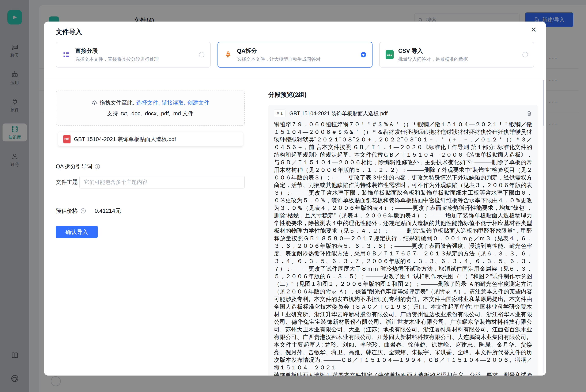 This screenshot has width=586, height=392. Describe the element at coordinates (544, 226) in the screenshot. I see `modal-scrollbar` at that location.